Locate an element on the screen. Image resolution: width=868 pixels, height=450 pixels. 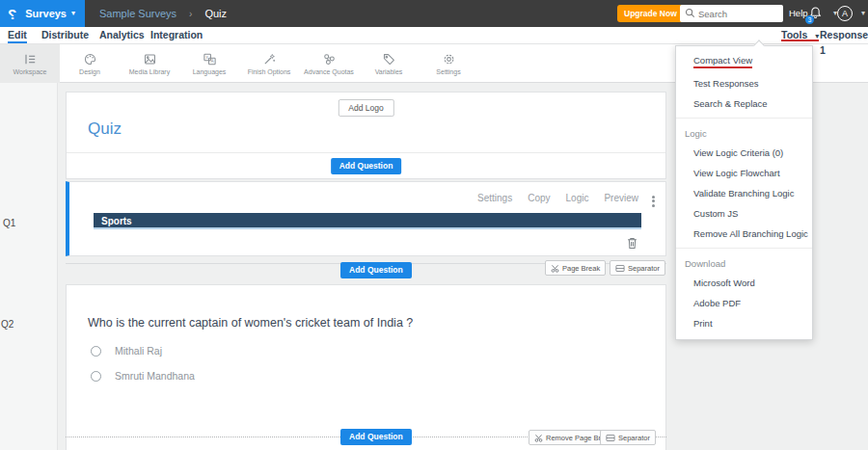
tab-edit: Edit is located at coordinates (17, 35).